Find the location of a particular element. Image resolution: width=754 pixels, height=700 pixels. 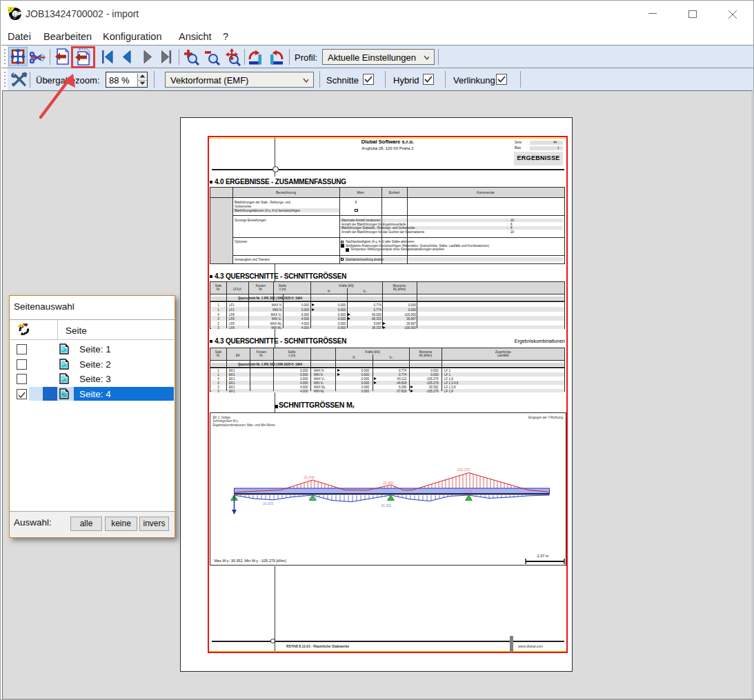

svg-text: 1.486 is located at coordinates (313, 499).